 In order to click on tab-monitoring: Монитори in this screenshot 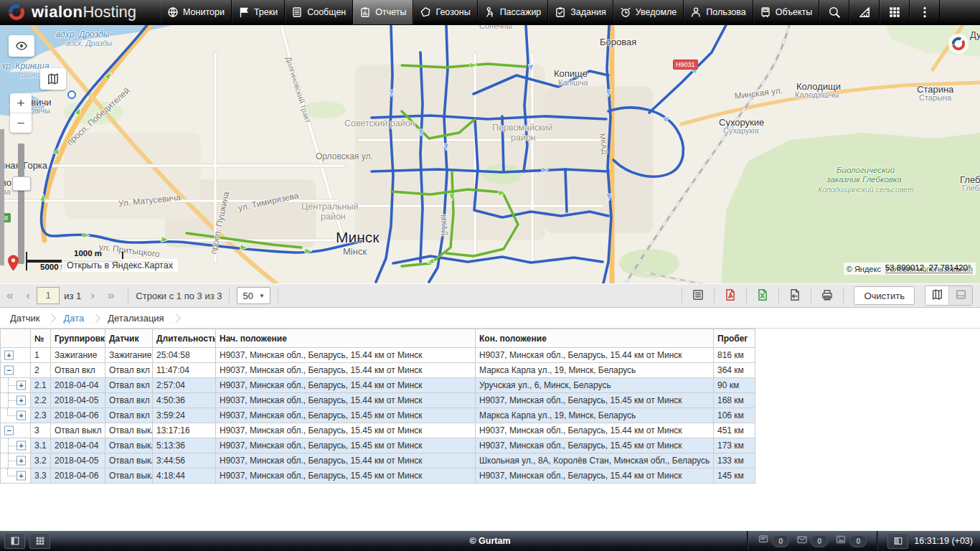, I will do `click(197, 12)`.